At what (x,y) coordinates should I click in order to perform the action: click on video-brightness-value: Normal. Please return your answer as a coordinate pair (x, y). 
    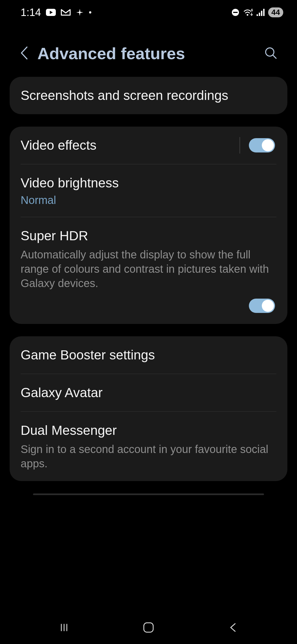
    Looking at the image, I should click on (148, 200).